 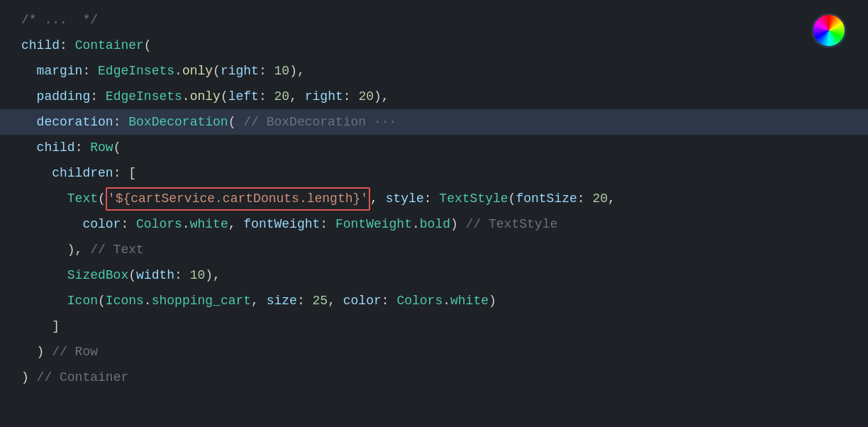 I want to click on code-line-12: Icon(Icons.shopping_cart, size: 25, colo…, so click(x=434, y=301).